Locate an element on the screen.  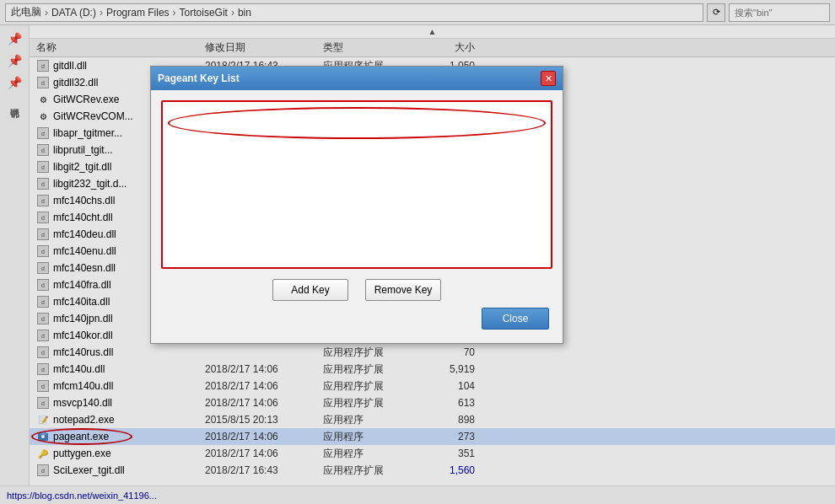
file-name-cell: 📝 notepad2.exe is located at coordinates (121, 420).